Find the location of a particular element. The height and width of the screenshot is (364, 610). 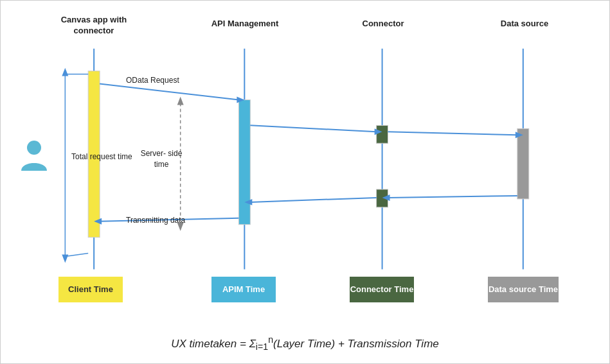

datasource-time-legend: Data source Time is located at coordinates (523, 290).